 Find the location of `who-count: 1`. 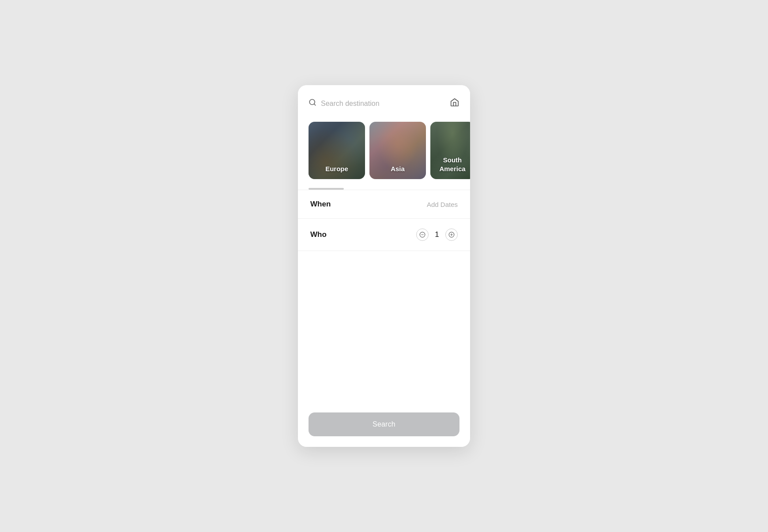

who-count: 1 is located at coordinates (437, 235).